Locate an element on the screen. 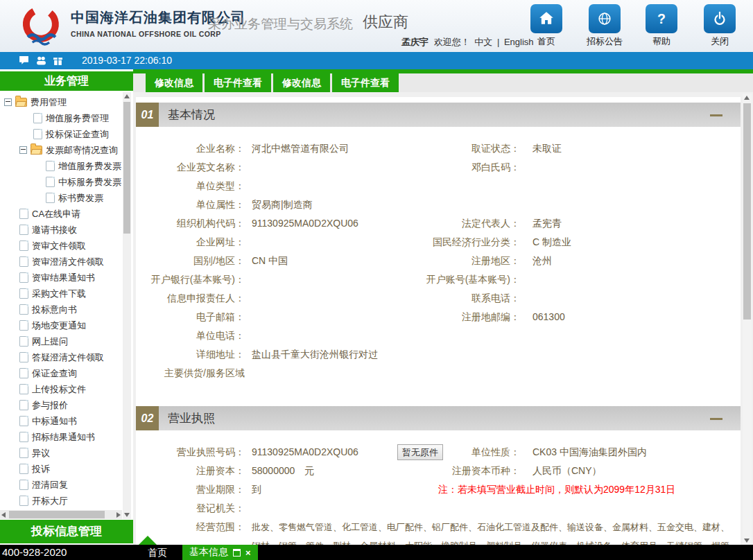  section-title: 基本情况 is located at coordinates (191, 115).